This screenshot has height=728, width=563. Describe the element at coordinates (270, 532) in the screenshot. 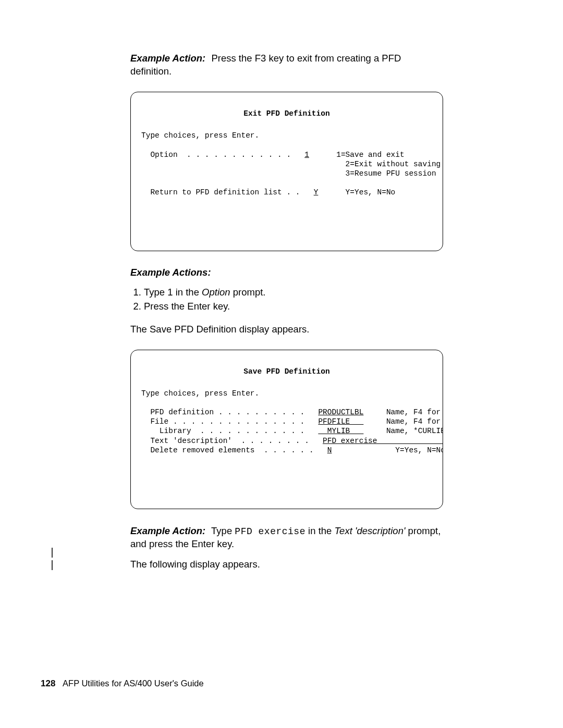

I see `action2-mono: PFD exercise` at that location.